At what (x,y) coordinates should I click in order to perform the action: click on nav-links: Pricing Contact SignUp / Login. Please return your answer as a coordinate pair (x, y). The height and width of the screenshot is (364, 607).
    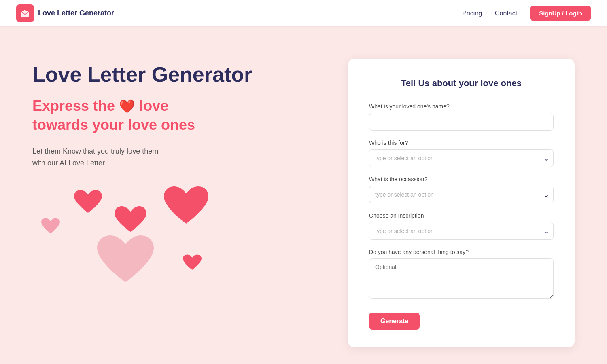
    Looking at the image, I should click on (526, 13).